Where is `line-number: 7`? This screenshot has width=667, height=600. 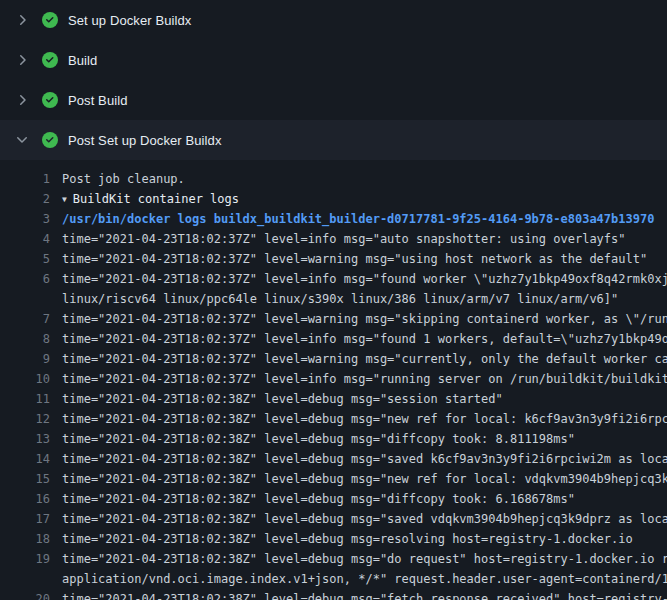 line-number: 7 is located at coordinates (25, 319).